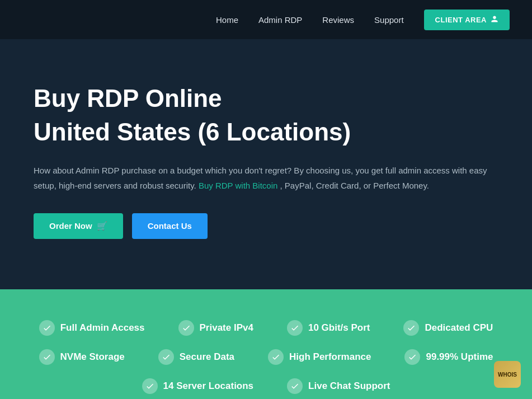 Image resolution: width=532 pixels, height=399 pixels. What do you see at coordinates (467, 20) in the screenshot?
I see `client-area-button: CLIENT AREA` at bounding box center [467, 20].